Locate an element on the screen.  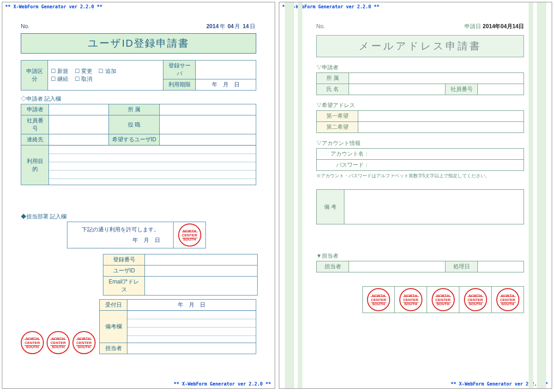
recvdate-label: 受付日 is located at coordinates (114, 305).